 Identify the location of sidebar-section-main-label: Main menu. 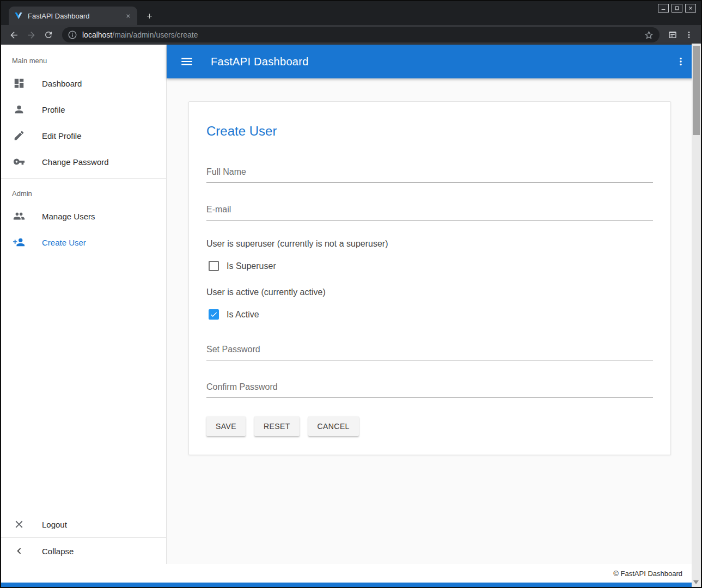
(84, 60).